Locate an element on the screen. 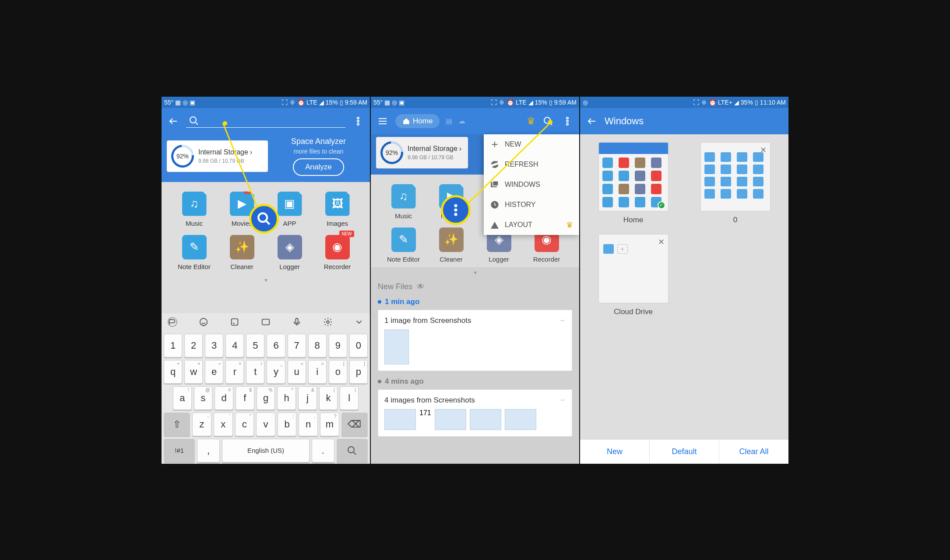 The width and height of the screenshot is (950, 560). key-comma: , is located at coordinates (208, 451).